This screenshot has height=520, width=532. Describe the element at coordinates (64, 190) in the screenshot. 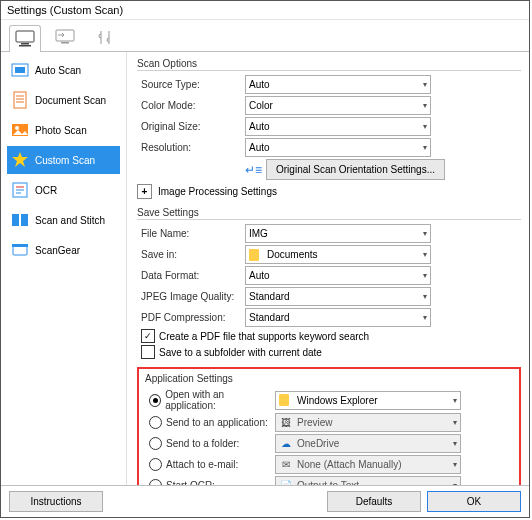

I see `sidebar-item-ocr: OCR` at that location.